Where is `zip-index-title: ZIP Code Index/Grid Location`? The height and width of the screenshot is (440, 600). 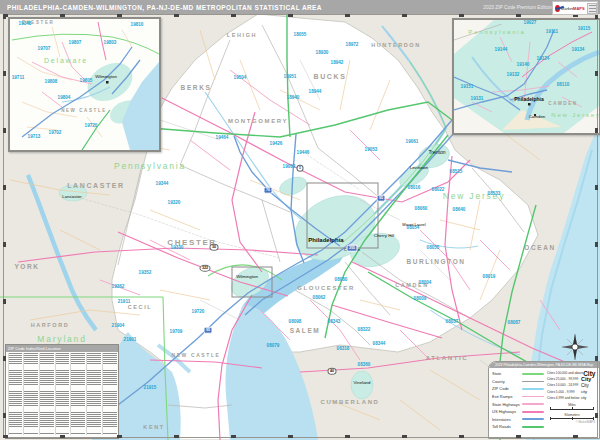
zip-index-title: ZIP Code Index/Grid Location is located at coordinates (62, 348).